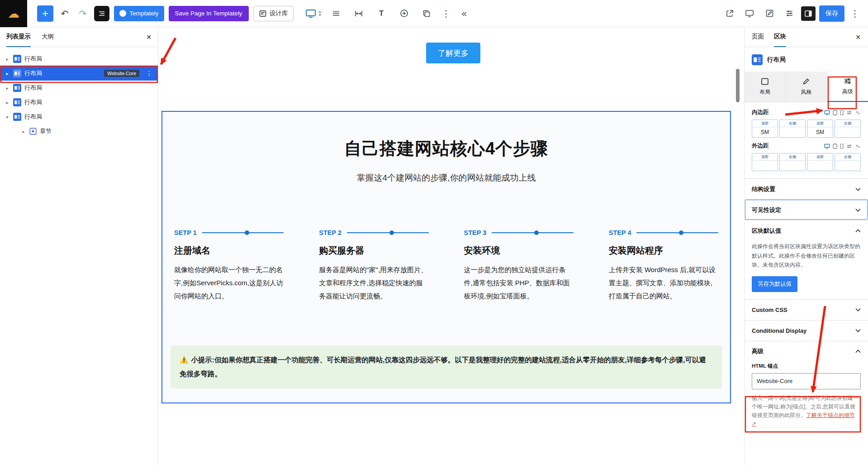 This screenshot has width=868, height=465. What do you see at coordinates (806, 351) in the screenshot?
I see `panel-advanced: 高级` at bounding box center [806, 351].